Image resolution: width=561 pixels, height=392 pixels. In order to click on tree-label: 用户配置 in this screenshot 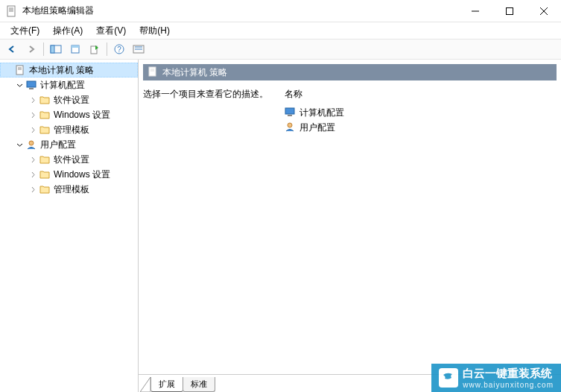, I will do `click(58, 145)`.